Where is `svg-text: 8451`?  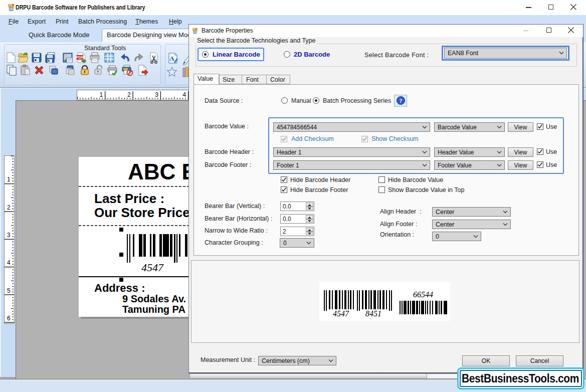 svg-text: 8451 is located at coordinates (373, 314).